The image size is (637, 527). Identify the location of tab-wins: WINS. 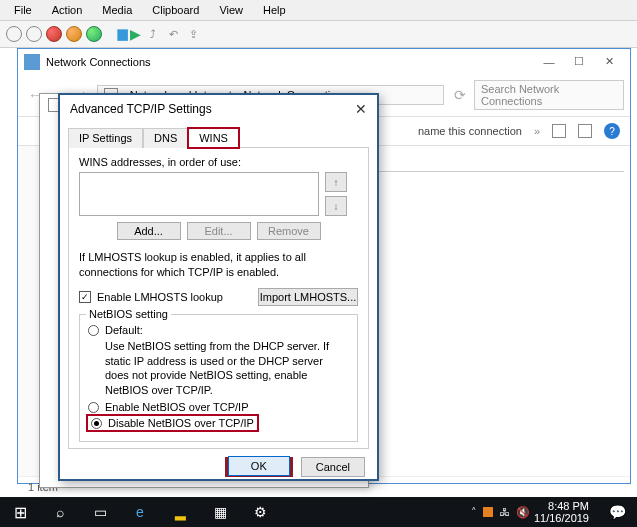
(214, 138).